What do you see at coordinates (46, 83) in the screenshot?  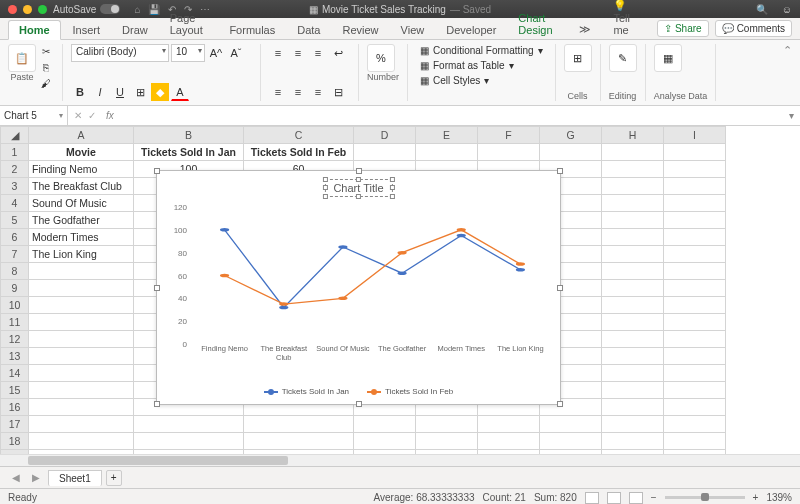 I see `format-painter-icon: 🖌` at bounding box center [46, 83].